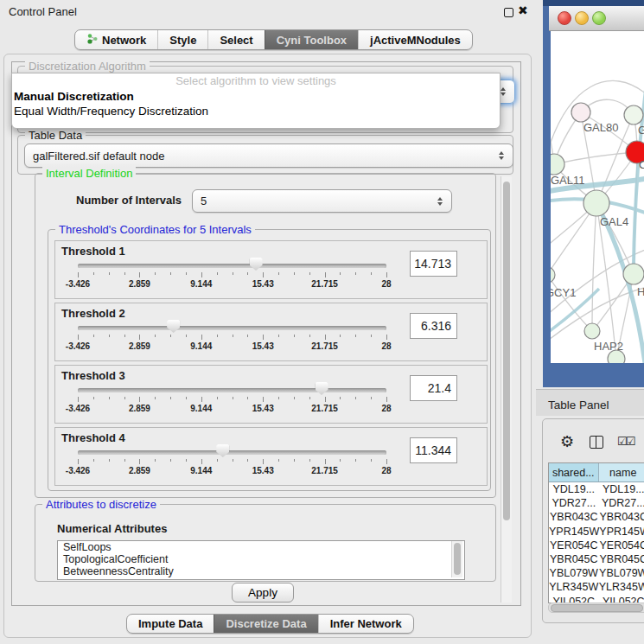  What do you see at coordinates (93, 375) in the screenshot?
I see `threshold-label: Threshold 3` at bounding box center [93, 375].